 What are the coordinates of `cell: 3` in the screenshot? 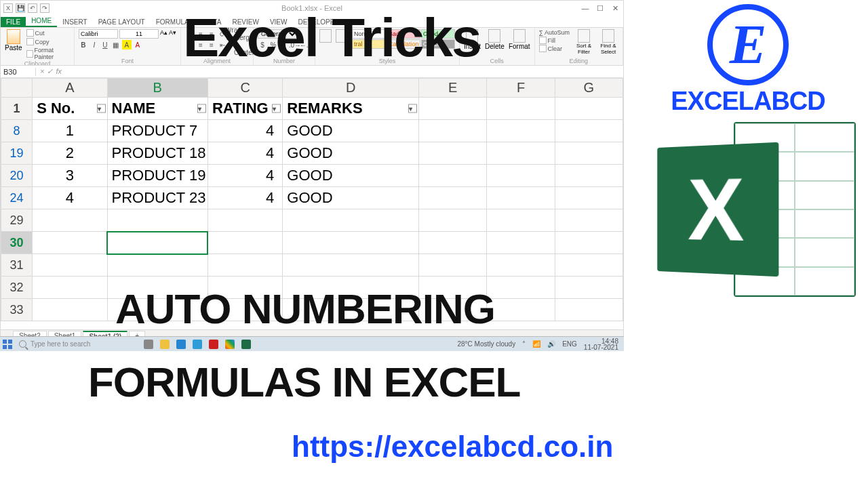 It's located at (70, 176).